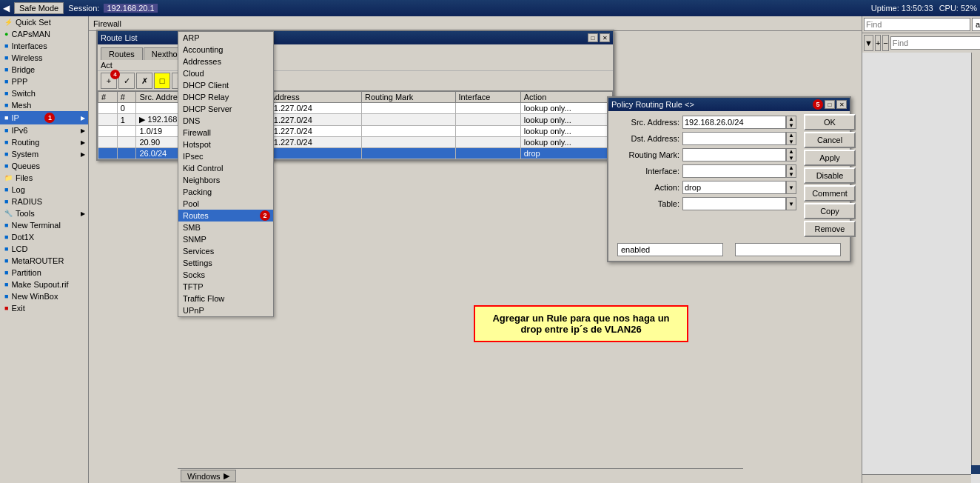 This screenshot has width=980, height=483. I want to click on far-right-scroll-corner, so click(976, 470).